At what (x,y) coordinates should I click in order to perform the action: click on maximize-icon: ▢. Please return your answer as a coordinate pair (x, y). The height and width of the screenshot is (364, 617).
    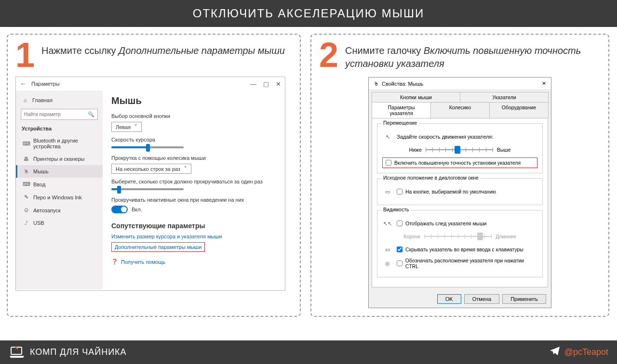
    Looking at the image, I should click on (266, 84).